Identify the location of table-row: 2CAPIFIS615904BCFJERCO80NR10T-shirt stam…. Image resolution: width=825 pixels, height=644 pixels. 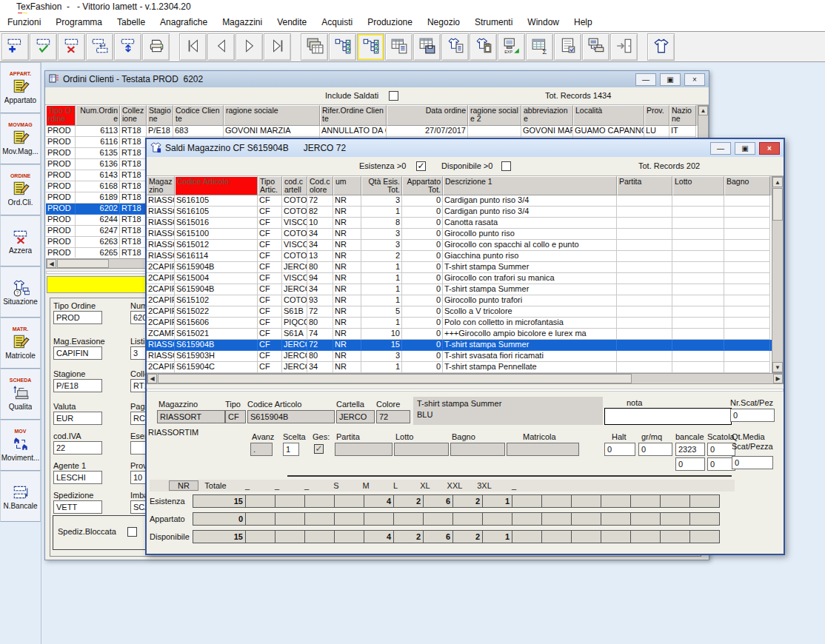
(459, 268).